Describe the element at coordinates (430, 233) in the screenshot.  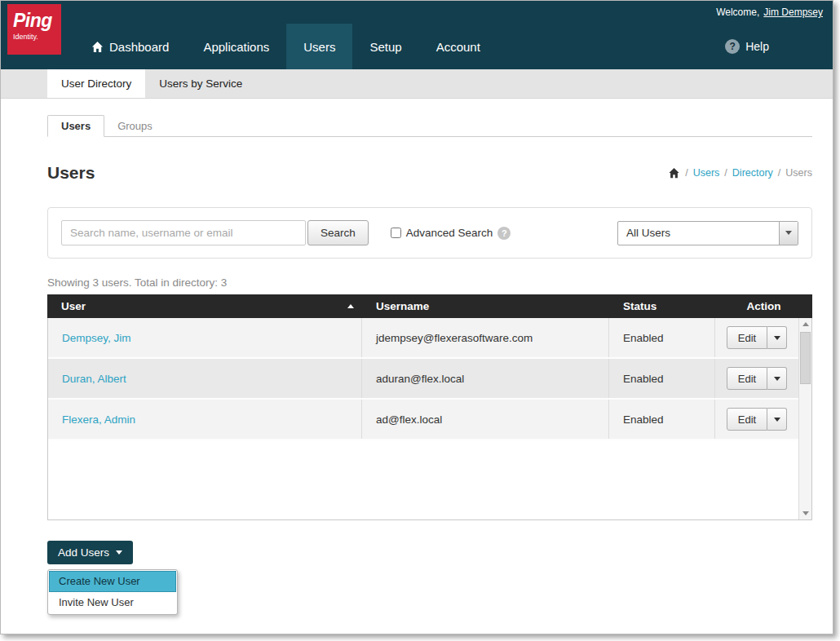
I see `search-panel: Search Advanced Search ? All Users` at that location.